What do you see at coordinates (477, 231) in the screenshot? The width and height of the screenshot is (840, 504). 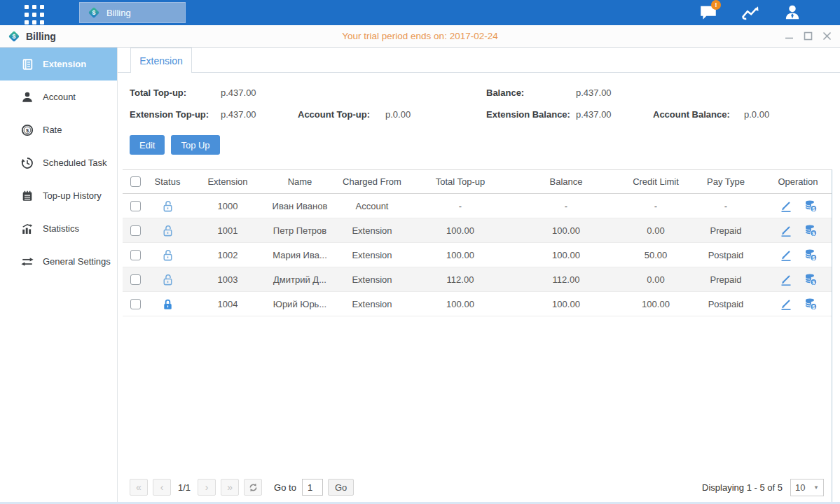 I see `table-row: 1001Петр ПетровExtension100.00100.000.00…` at bounding box center [477, 231].